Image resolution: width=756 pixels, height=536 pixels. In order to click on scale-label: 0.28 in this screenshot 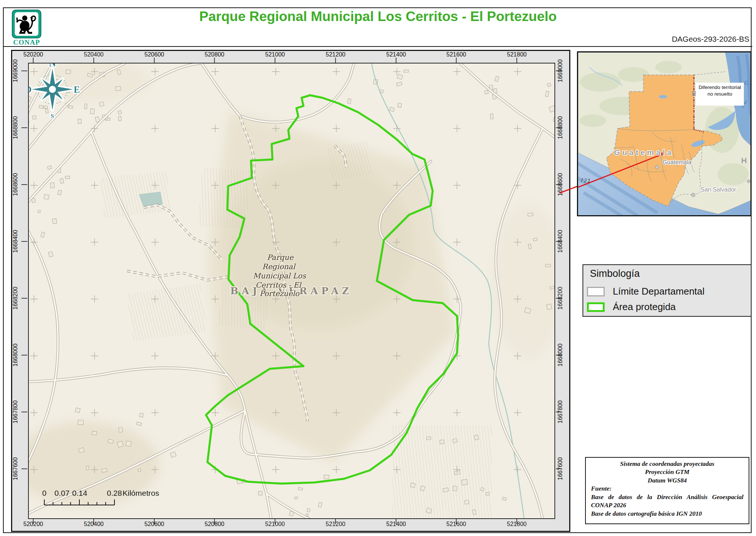, I will do `click(114, 493)`.